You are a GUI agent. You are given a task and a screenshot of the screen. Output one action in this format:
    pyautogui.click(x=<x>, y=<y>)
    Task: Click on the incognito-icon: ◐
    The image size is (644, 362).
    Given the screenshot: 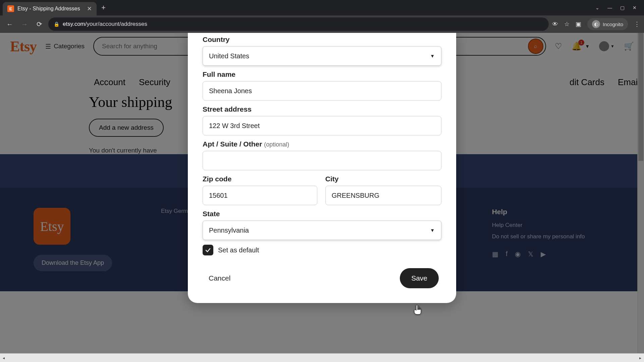 What is the action you would take?
    pyautogui.click(x=596, y=24)
    